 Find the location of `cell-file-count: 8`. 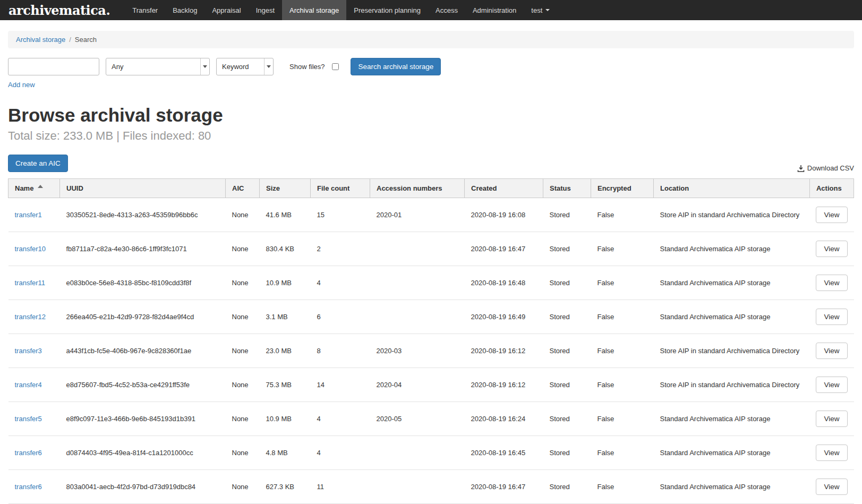

cell-file-count: 8 is located at coordinates (340, 351).